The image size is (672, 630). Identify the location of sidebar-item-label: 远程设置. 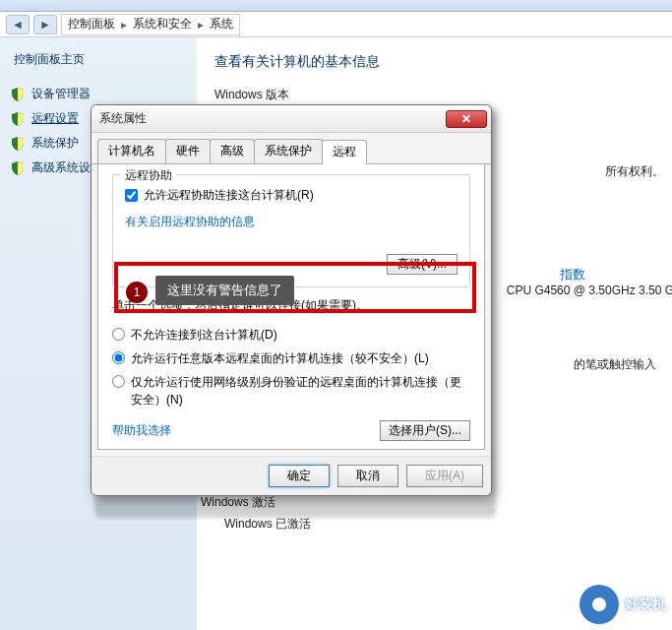
(55, 118).